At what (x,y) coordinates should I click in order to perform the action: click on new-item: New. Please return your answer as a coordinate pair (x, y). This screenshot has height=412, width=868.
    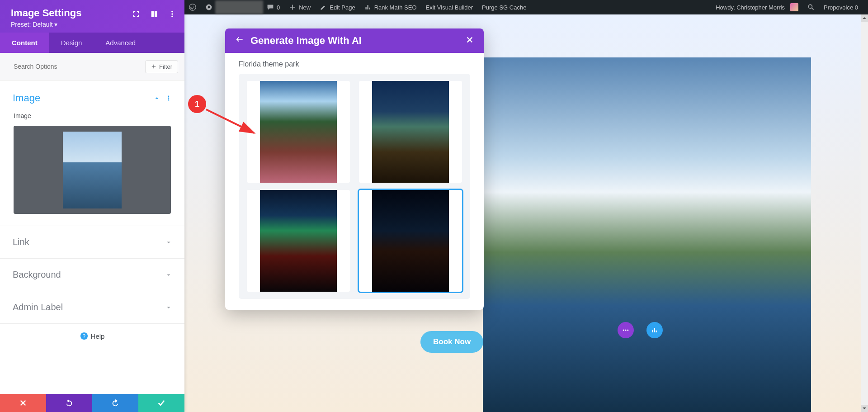
    Looking at the image, I should click on (300, 7).